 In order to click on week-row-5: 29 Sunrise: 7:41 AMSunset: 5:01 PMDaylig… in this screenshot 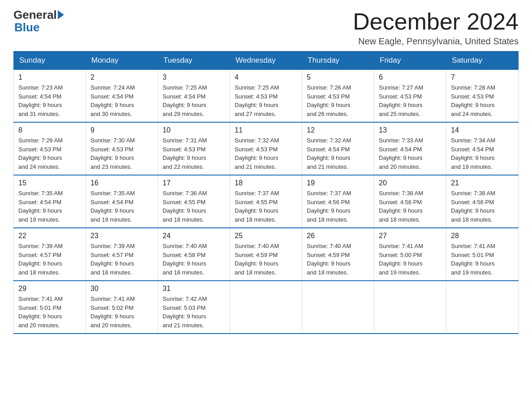, I will do `click(266, 307)`.